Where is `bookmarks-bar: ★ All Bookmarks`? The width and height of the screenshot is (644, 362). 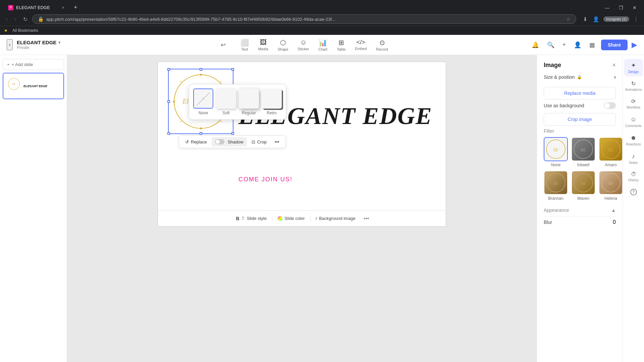
bookmarks-bar: ★ All Bookmarks is located at coordinates (322, 30).